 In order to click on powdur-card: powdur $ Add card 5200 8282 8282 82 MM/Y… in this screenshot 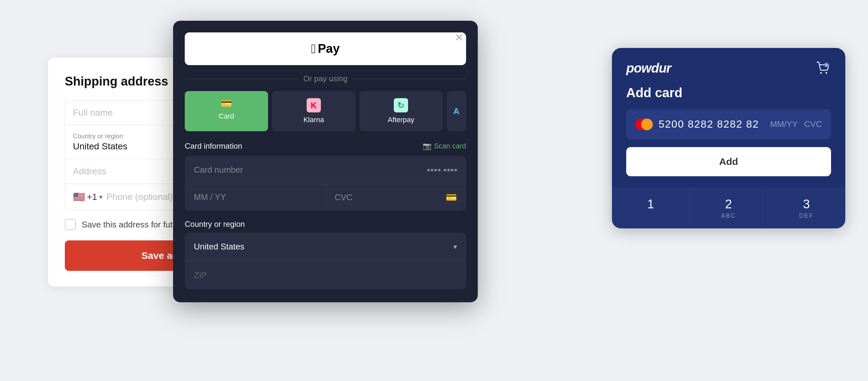, I will do `click(728, 138)`.